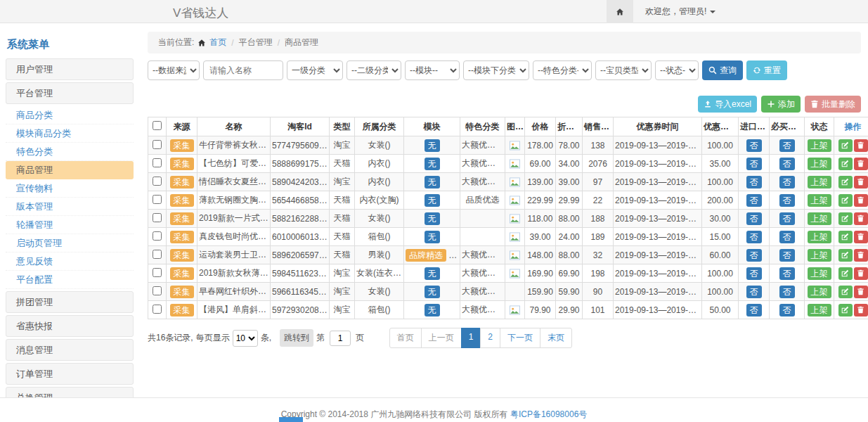 Image resolution: width=868 pixels, height=422 pixels. What do you see at coordinates (520, 338) in the screenshot?
I see `pager-item: 下一页` at bounding box center [520, 338].